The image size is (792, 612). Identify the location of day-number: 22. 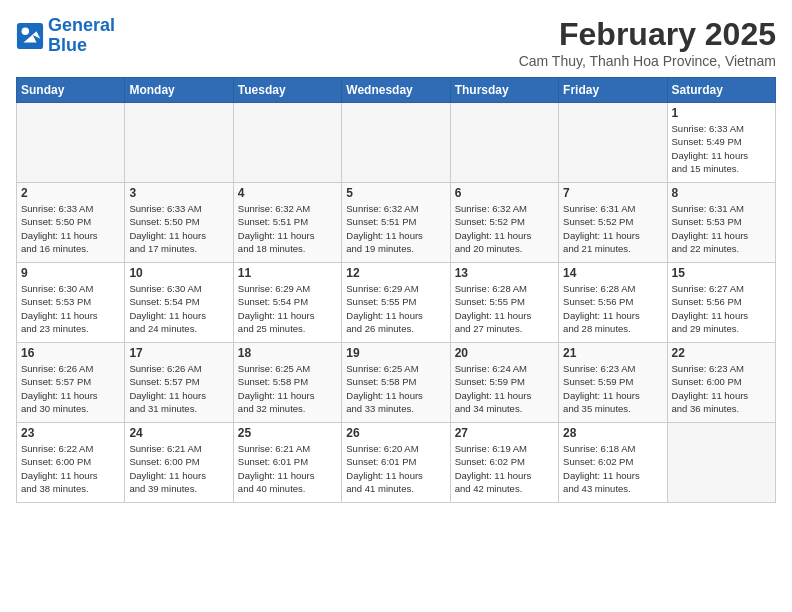
(722, 353).